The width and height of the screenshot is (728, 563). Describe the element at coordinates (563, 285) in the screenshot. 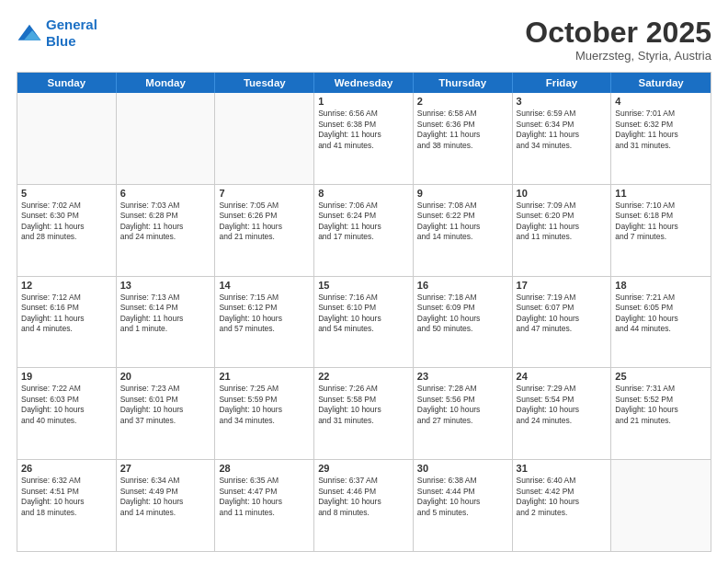

I see `day-number: 17` at that location.